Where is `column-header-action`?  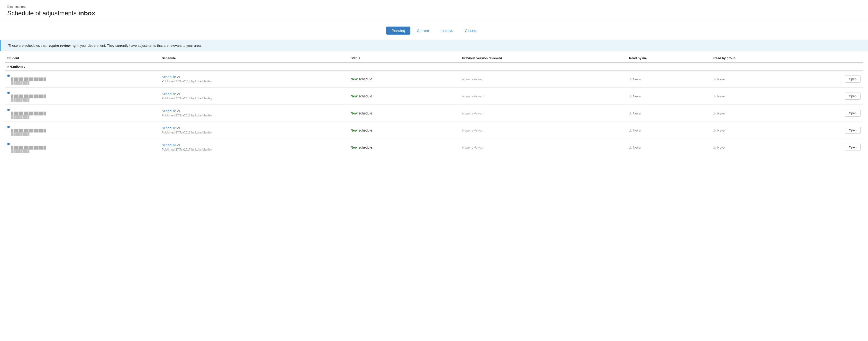 column-header-action is located at coordinates (838, 58).